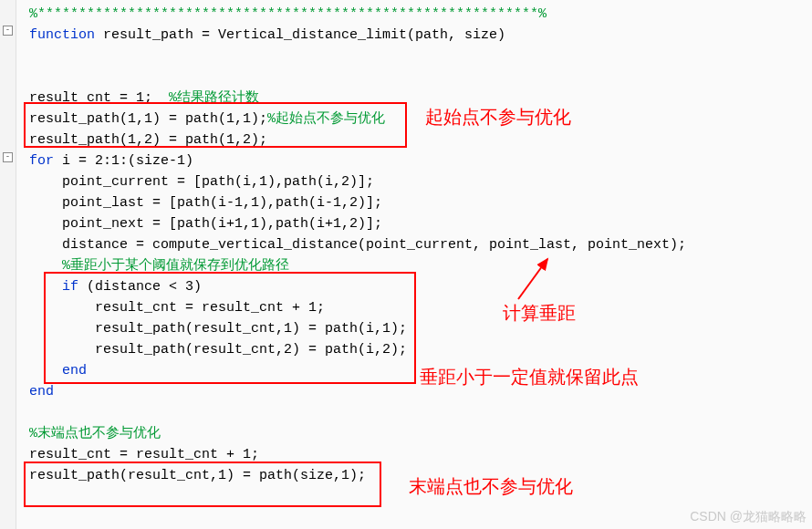 Image resolution: width=812 pixels, height=529 pixels. What do you see at coordinates (300, 35) in the screenshot?
I see `code-text: result_path = Vertical_distance_limit(pa…` at bounding box center [300, 35].